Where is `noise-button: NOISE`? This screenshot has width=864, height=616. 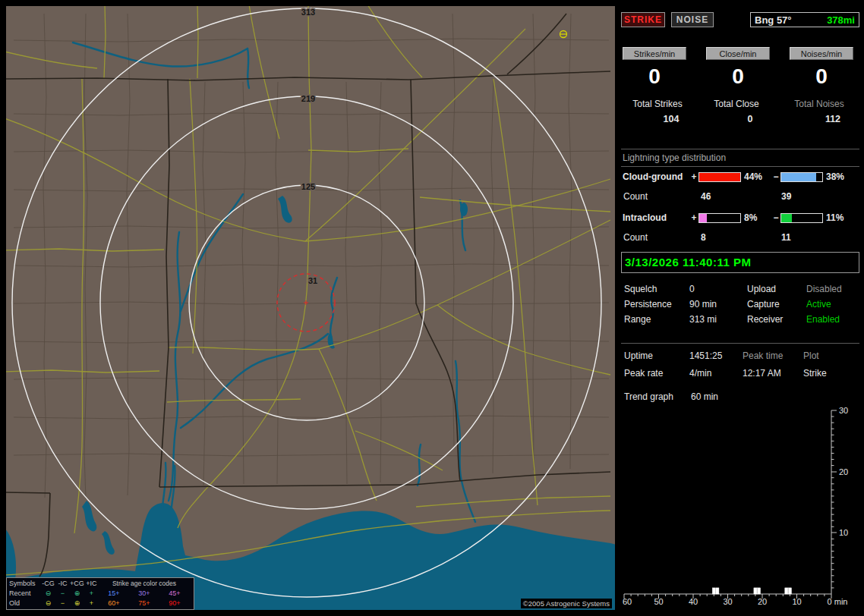
noise-button: NOISE is located at coordinates (692, 20).